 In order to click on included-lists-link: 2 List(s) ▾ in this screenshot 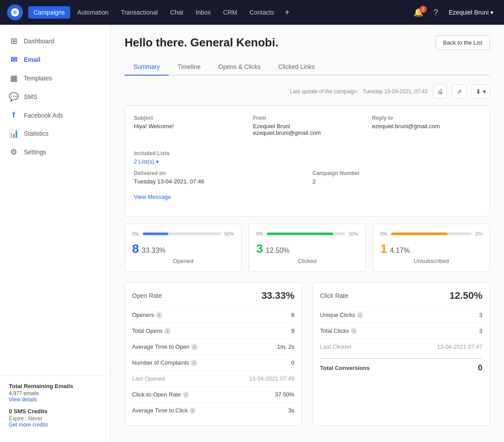, I will do `click(307, 162)`.